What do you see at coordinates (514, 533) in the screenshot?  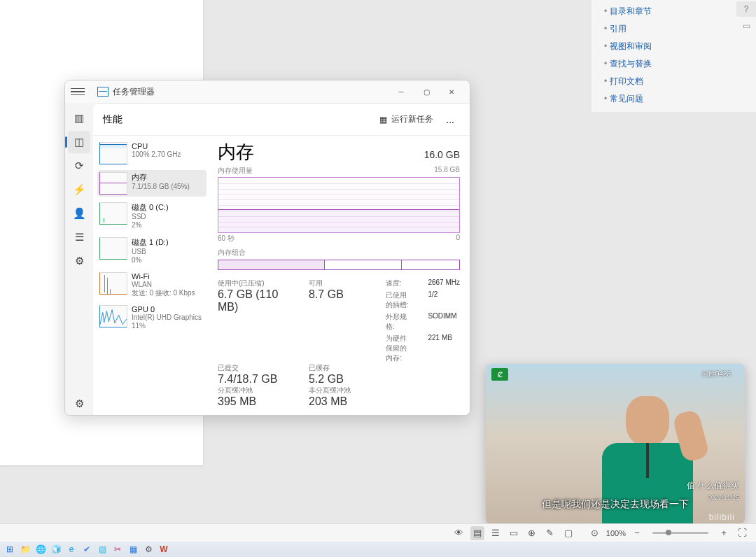 I see `book-icon: ▭` at bounding box center [514, 533].